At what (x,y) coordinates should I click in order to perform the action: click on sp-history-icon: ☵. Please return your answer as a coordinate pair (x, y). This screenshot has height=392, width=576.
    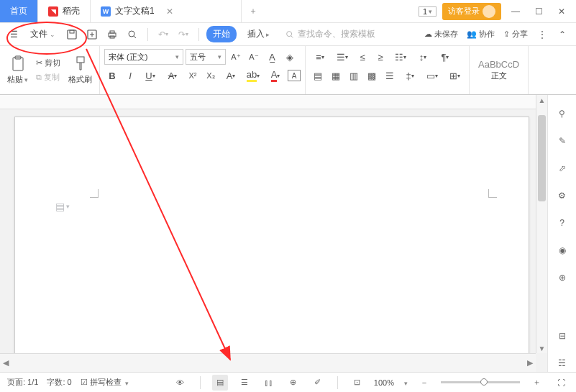
    Looking at the image, I should click on (562, 363).